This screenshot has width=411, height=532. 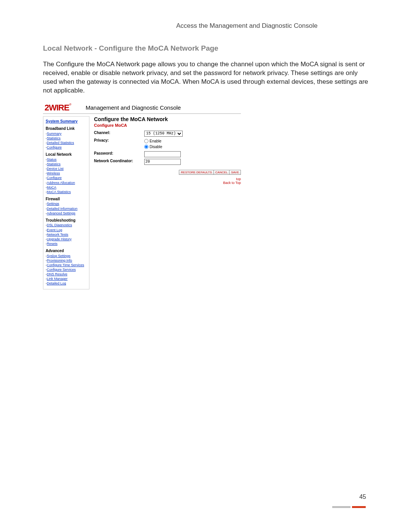 What do you see at coordinates (164, 134) in the screenshot?
I see `channel-select: 15 (1250 MHz)` at bounding box center [164, 134].